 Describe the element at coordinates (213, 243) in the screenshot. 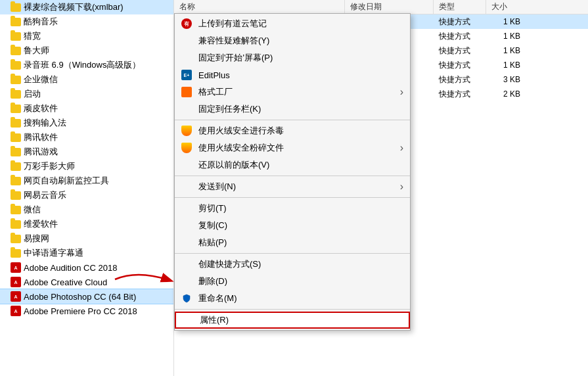

I see `context-menu-item-label: 粘贴(P)` at that location.